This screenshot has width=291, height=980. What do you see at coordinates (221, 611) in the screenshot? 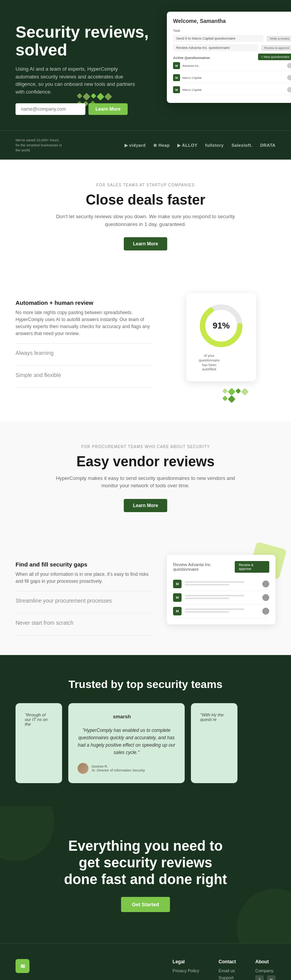
I see `vendor-row-3: M` at bounding box center [221, 611].